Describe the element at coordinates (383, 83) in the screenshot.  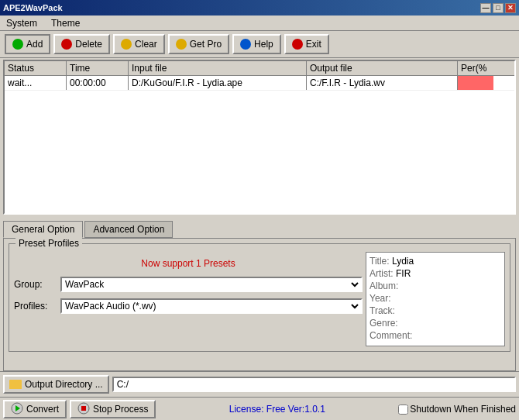
I see `row-output: C:/F.I.R - Lydia.wv` at that location.